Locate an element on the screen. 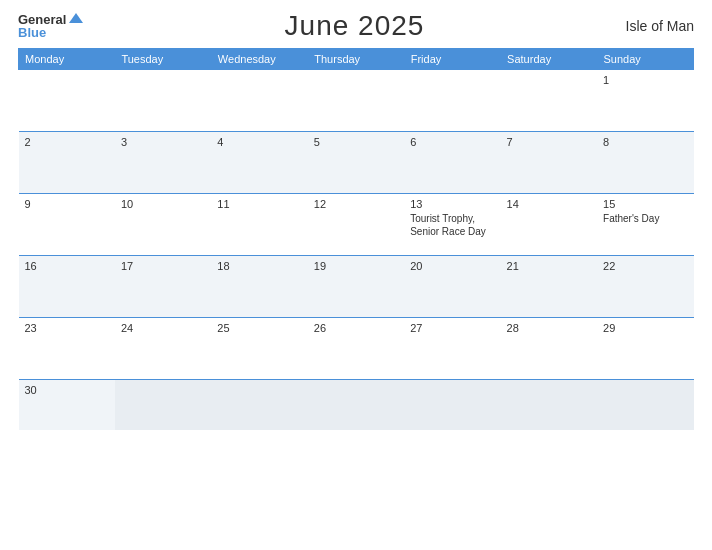  day-number: 12 is located at coordinates (356, 204).